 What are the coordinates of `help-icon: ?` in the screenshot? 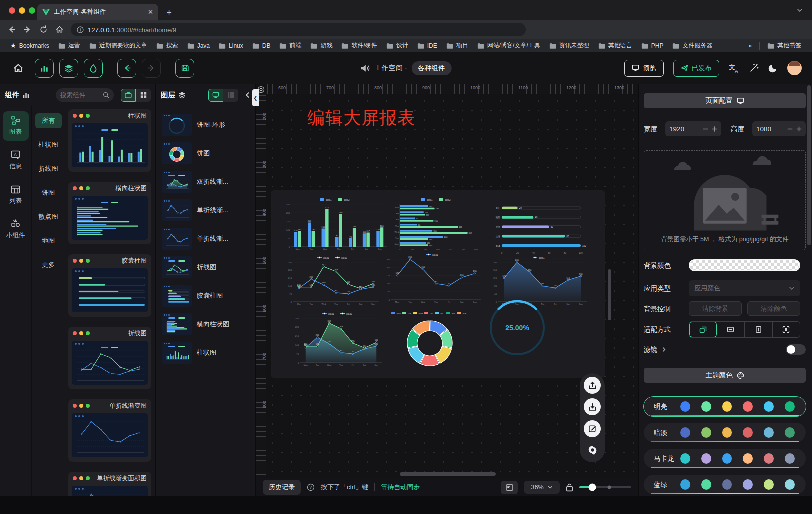 It's located at (311, 487).